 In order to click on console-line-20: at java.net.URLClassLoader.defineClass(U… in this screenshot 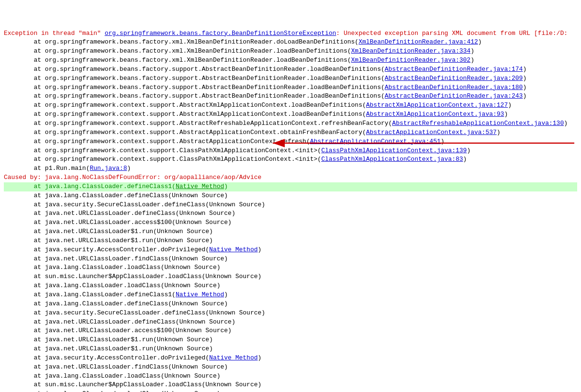, I will do `click(290, 213)`.